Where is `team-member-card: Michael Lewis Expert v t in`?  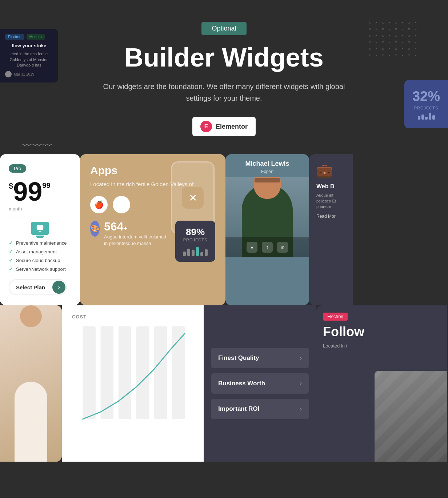 team-member-card: Michael Lewis Expert v t in is located at coordinates (267, 230).